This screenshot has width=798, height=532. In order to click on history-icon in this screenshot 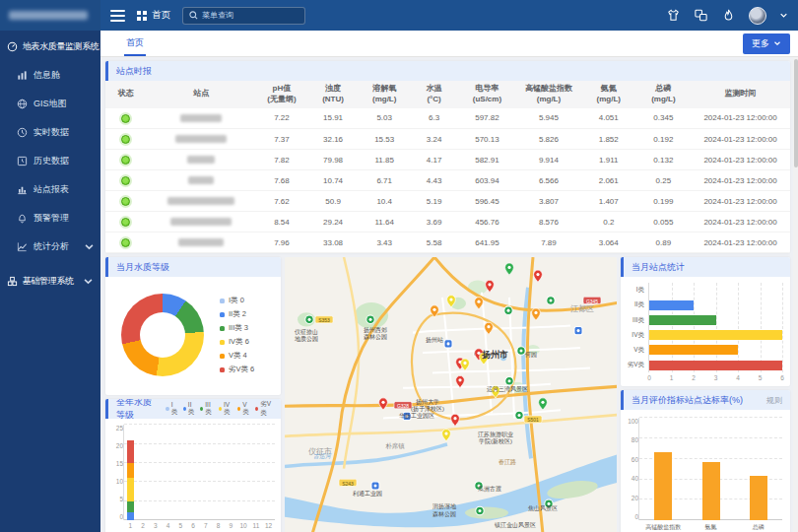, I will do `click(22, 162)`.